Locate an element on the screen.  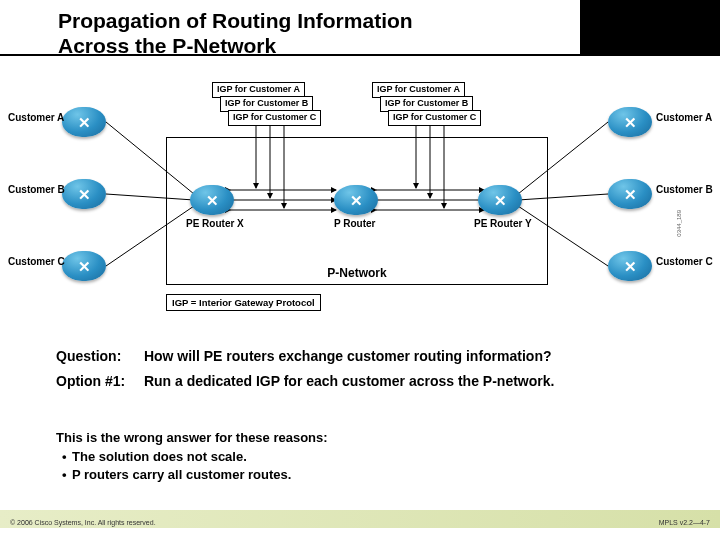
router-pe-x: ✕ PE Router X is located at coordinates (212, 200).